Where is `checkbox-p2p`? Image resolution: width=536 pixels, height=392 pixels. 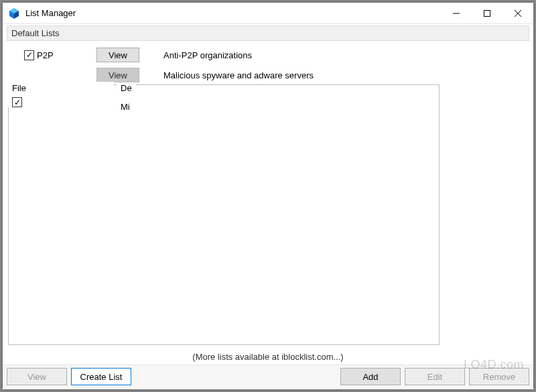 checkbox-p2p is located at coordinates (29, 55).